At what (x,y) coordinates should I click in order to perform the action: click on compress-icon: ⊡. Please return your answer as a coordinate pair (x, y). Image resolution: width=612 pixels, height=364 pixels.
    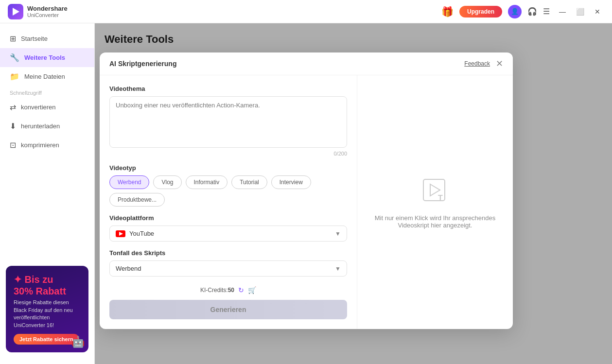
    Looking at the image, I should click on (13, 145).